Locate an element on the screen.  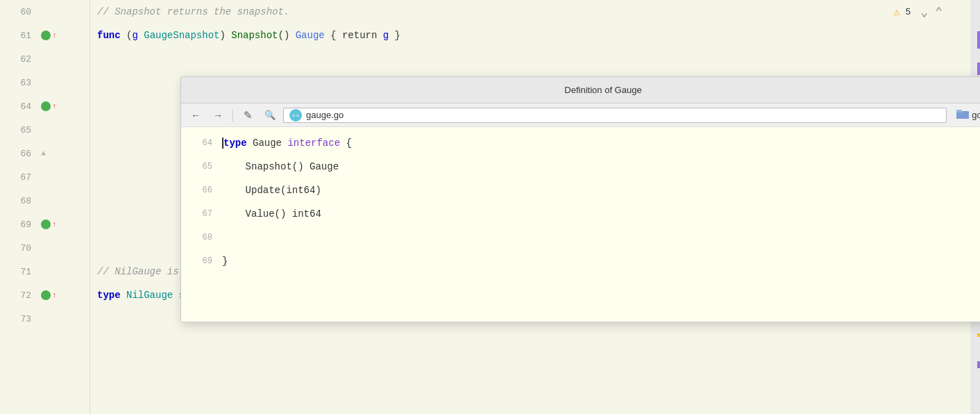
line-number: 60 is located at coordinates (19, 13).